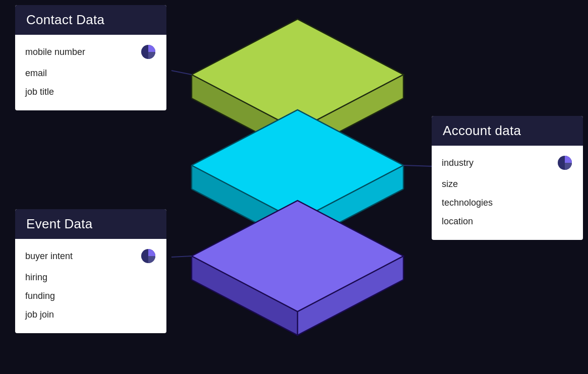 This screenshot has width=588, height=374. What do you see at coordinates (91, 20) in the screenshot?
I see `contact-card-header: Contact Data` at bounding box center [91, 20].